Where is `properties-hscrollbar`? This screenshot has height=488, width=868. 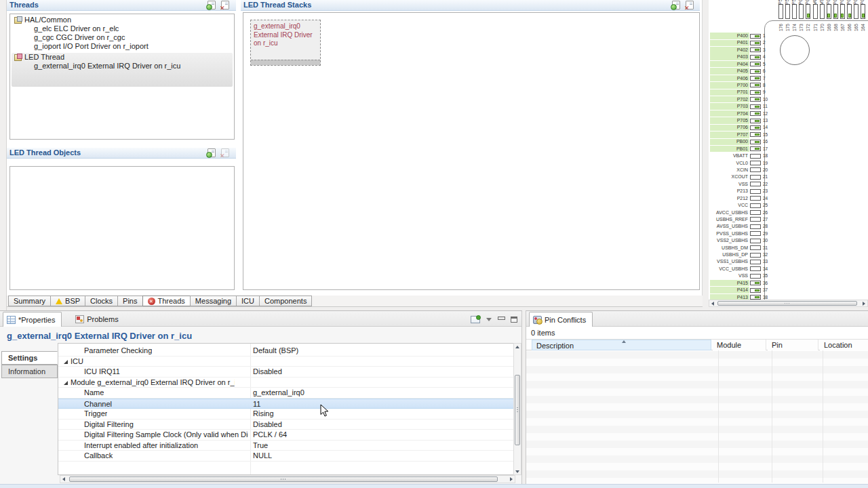 properties-hscrollbar is located at coordinates (288, 479).